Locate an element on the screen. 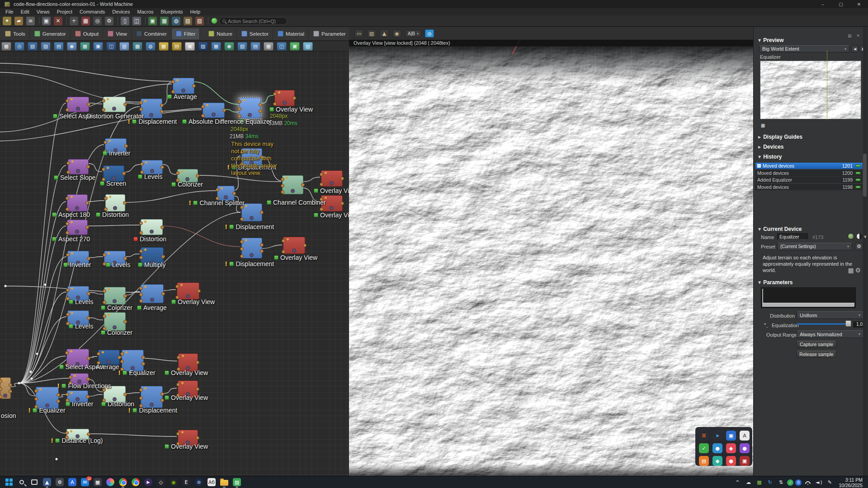  device-name-input is located at coordinates (793, 237).